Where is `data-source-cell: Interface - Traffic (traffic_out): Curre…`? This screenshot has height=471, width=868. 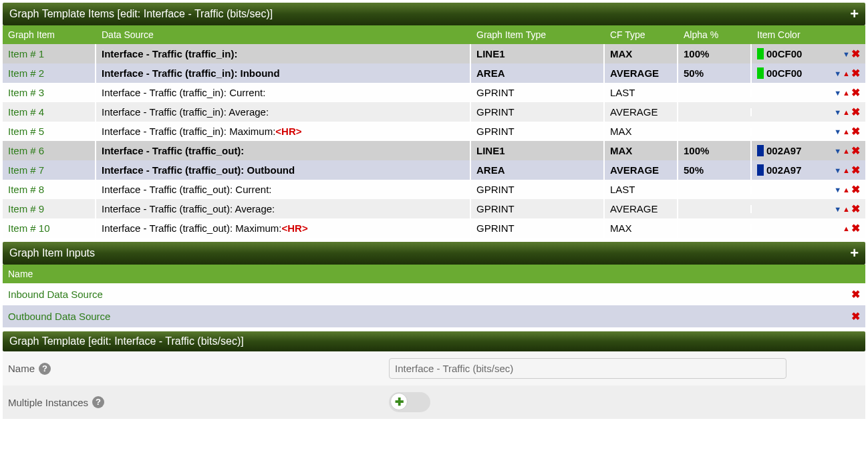
data-source-cell: Interface - Traffic (traffic_out): Curre… is located at coordinates (283, 190).